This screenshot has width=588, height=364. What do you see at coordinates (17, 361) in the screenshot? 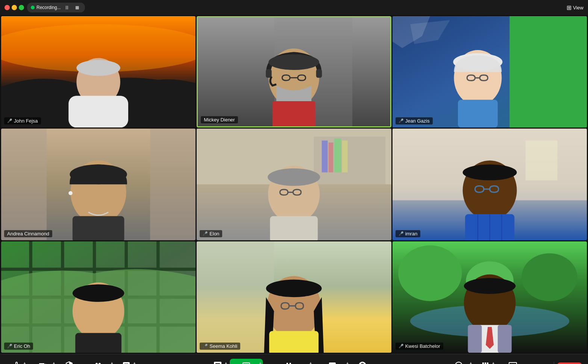
I see `mute-button: ▲ Mute` at bounding box center [17, 361].